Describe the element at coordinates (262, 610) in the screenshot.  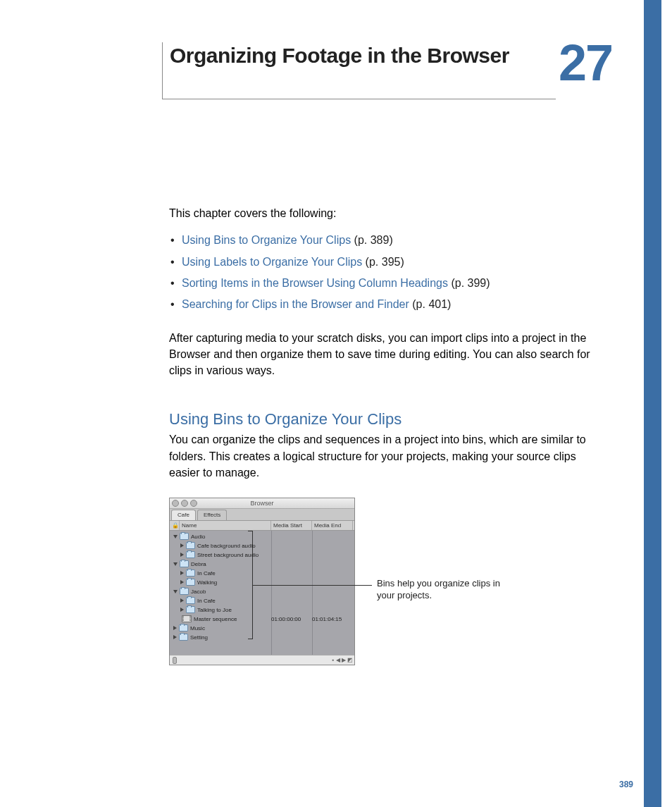
I see `bin-row: Talking to Joe` at that location.